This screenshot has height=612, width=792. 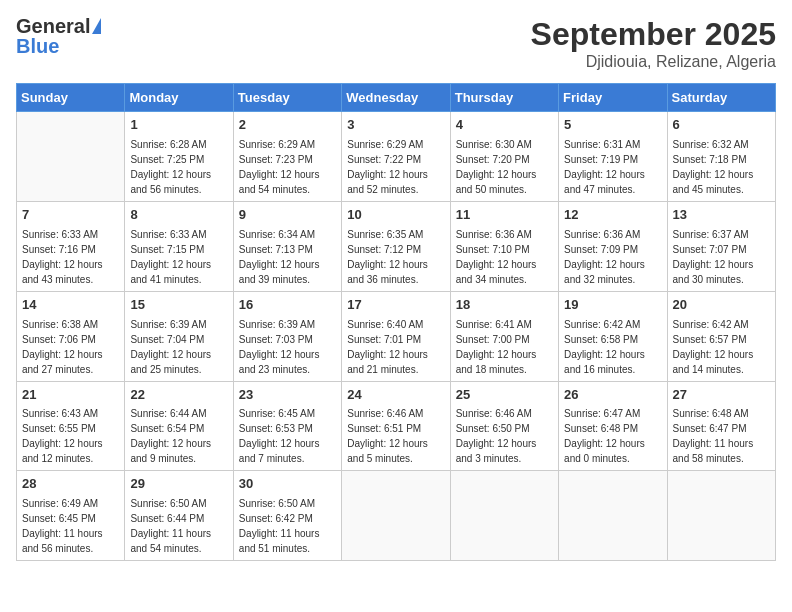 I want to click on day-info: Sunrise: 6:29 AM Sunset: 7:23 PM Dayligh…, so click(x=288, y=167).